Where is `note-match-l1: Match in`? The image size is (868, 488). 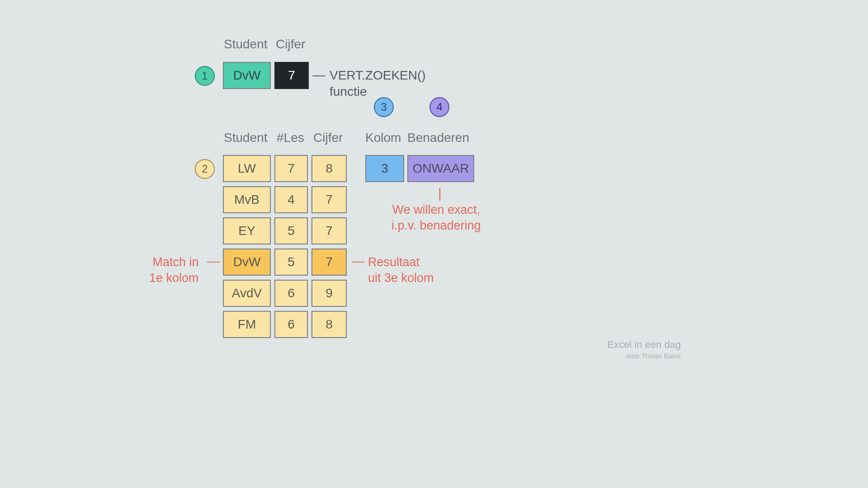 note-match-l1: Match in is located at coordinates (176, 262).